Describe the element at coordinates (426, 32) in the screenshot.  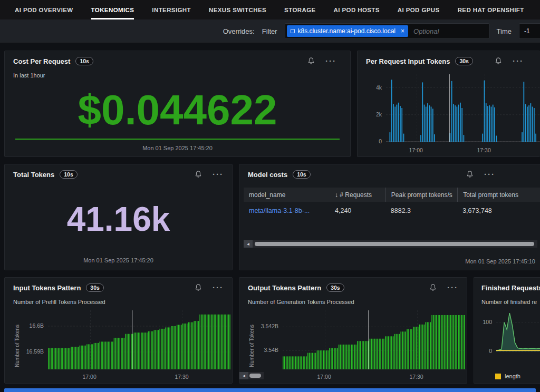
I see `filter-placeholder: Optional` at that location.